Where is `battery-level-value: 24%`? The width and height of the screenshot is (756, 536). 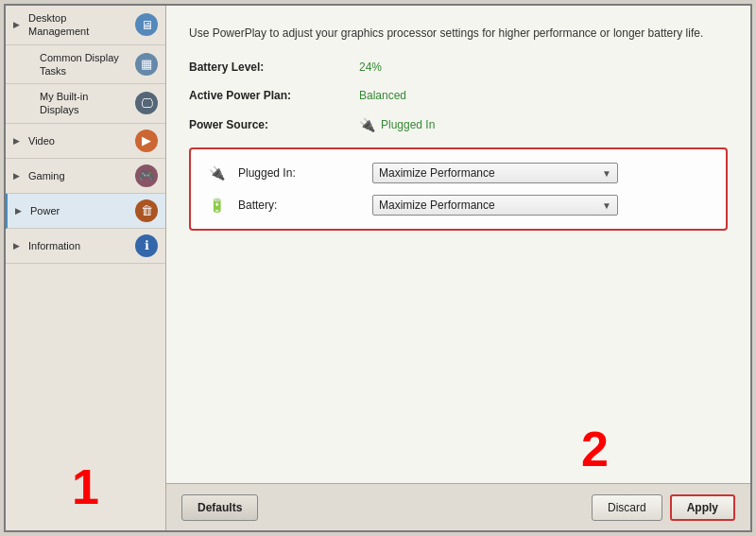 battery-level-value: 24% is located at coordinates (370, 67).